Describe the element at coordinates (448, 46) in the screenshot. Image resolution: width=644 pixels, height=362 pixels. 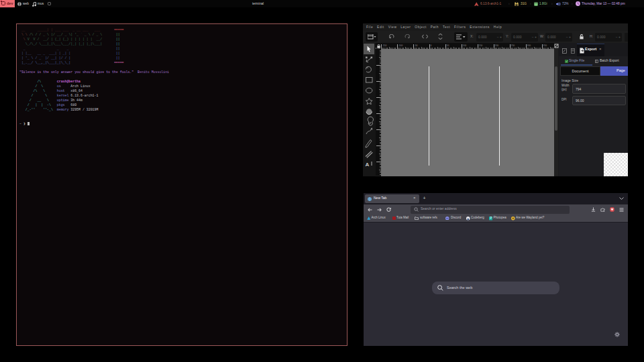
I see `svg-text: 50` at that location.